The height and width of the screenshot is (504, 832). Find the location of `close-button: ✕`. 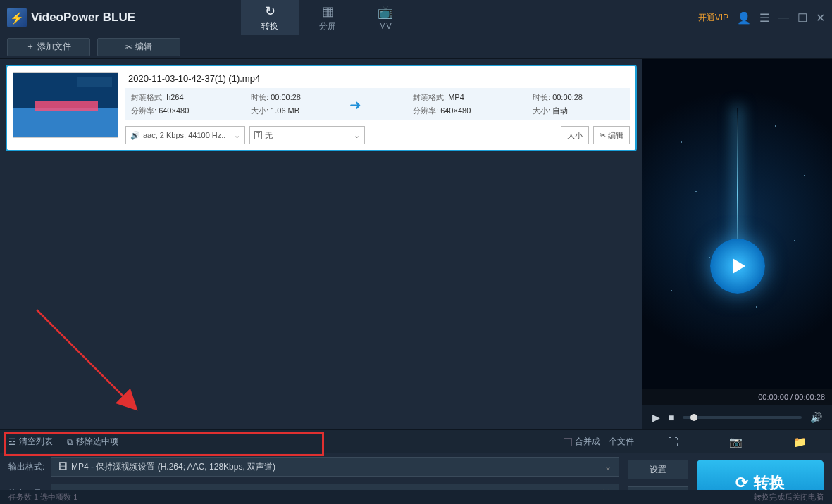

close-button: ✕ is located at coordinates (820, 18).